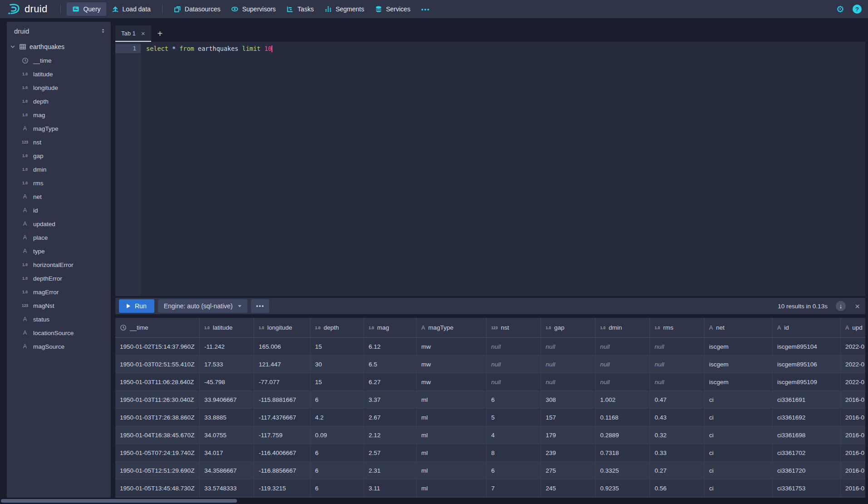  What do you see at coordinates (344, 9) in the screenshot?
I see `nav-item-segments: Segments` at bounding box center [344, 9].